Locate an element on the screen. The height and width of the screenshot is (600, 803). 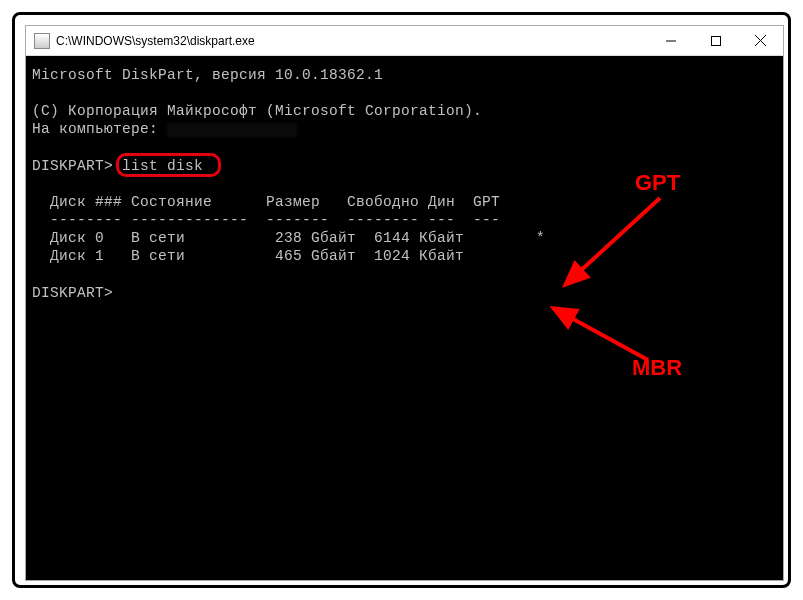
table-header: Диск ### Состояние Размер Свободно Дин G… is located at coordinates (266, 202).